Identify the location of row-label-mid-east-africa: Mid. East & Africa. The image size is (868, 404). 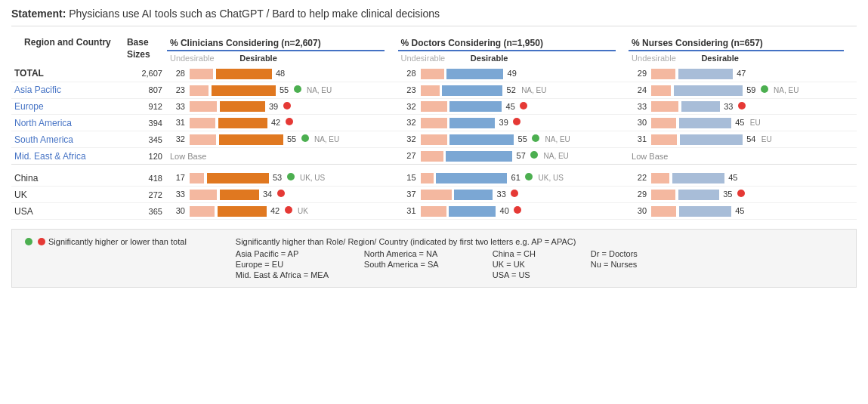
(68, 156).